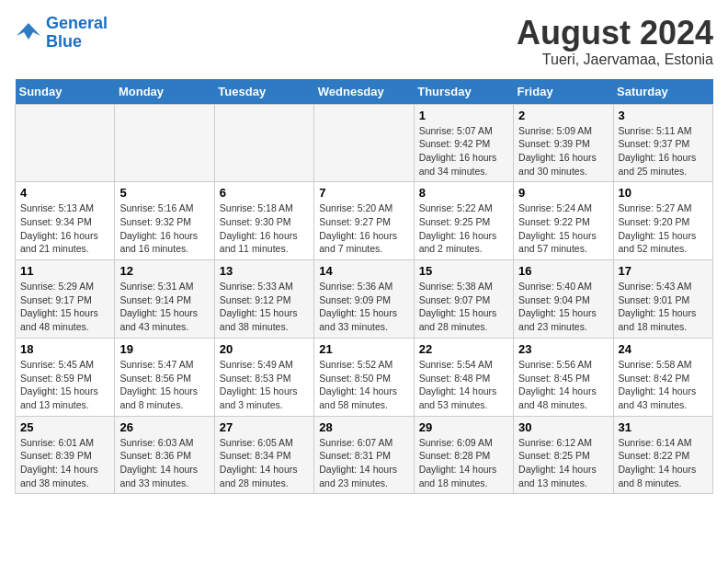 This screenshot has height=563, width=728. I want to click on day-info: Sunrise: 5:36 AMSunset: 9:09 PMDaylight:…, so click(364, 307).